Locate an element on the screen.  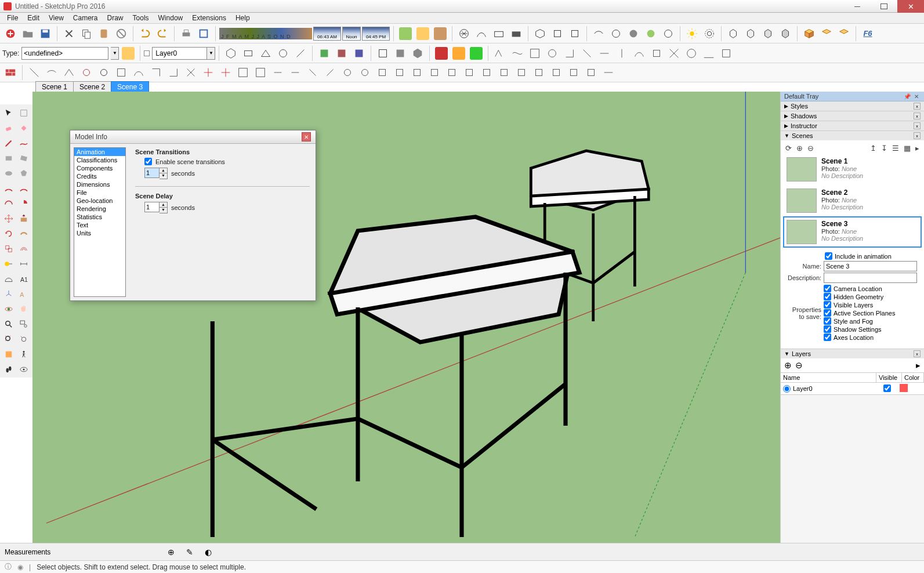
box-1-icon is located at coordinates (809, 34).